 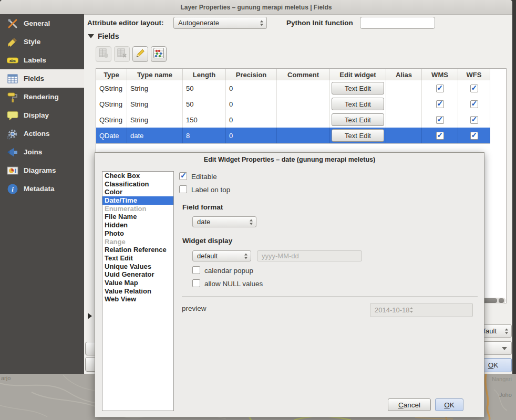 What do you see at coordinates (138, 258) in the screenshot?
I see `widget-type-text-edit: Text Edit` at bounding box center [138, 258].